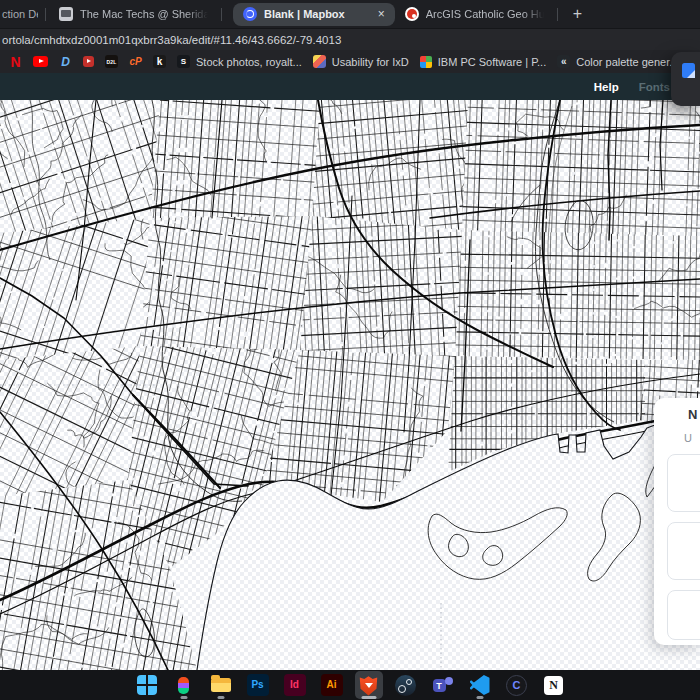  I want to click on mapbox-favicon-icon, so click(250, 14).